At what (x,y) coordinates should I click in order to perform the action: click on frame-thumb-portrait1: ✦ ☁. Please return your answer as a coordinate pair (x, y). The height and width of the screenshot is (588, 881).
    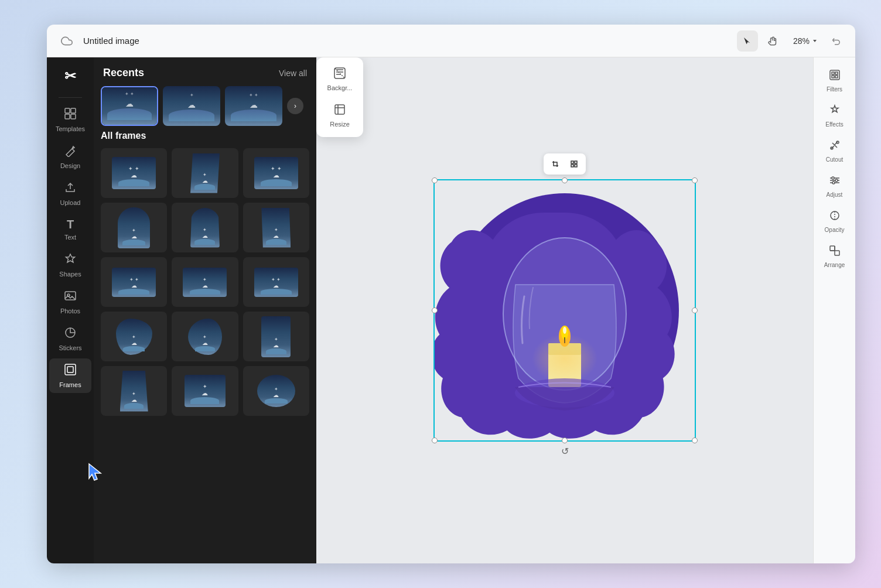
    Looking at the image, I should click on (276, 336).